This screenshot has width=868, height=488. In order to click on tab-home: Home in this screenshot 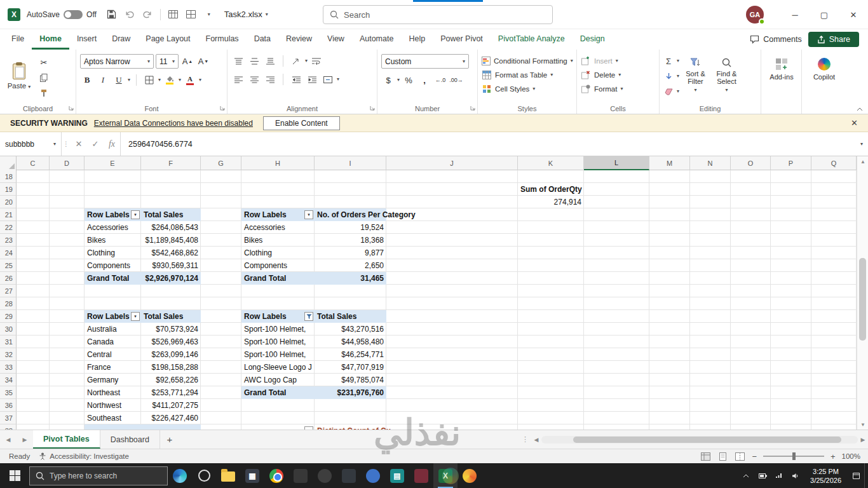, I will do `click(51, 39)`.